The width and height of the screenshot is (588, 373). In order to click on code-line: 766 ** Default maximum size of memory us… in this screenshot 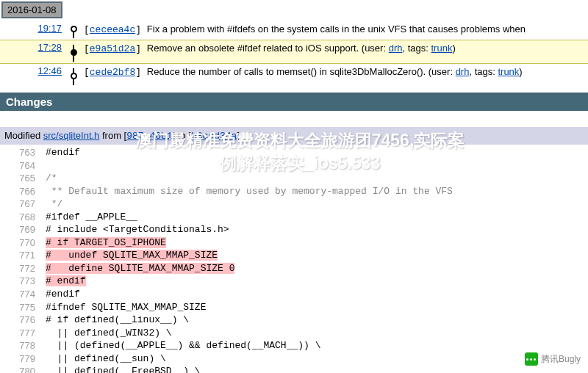, I will do `click(294, 192)`.